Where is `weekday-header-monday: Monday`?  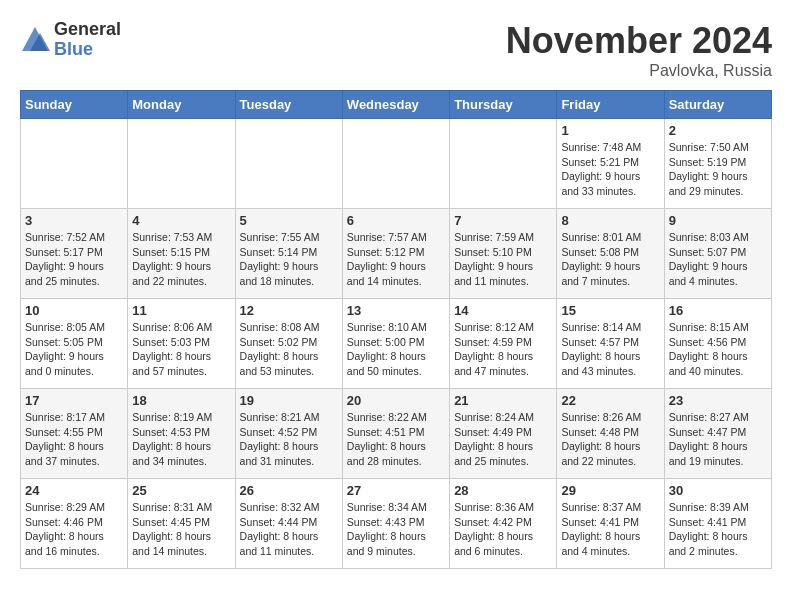
weekday-header-monday: Monday is located at coordinates (182, 105).